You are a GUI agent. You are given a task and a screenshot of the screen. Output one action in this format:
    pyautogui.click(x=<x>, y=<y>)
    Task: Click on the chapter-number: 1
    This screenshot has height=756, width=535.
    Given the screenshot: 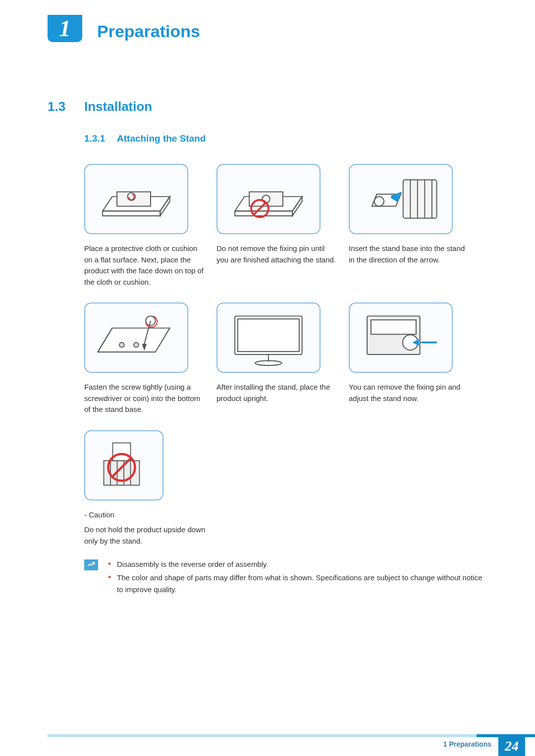 What is the action you would take?
    pyautogui.click(x=65, y=29)
    